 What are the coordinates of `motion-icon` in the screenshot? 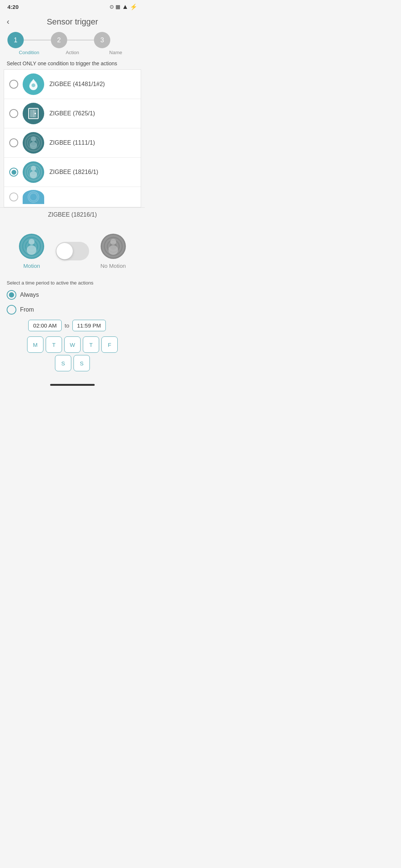 It's located at (32, 246).